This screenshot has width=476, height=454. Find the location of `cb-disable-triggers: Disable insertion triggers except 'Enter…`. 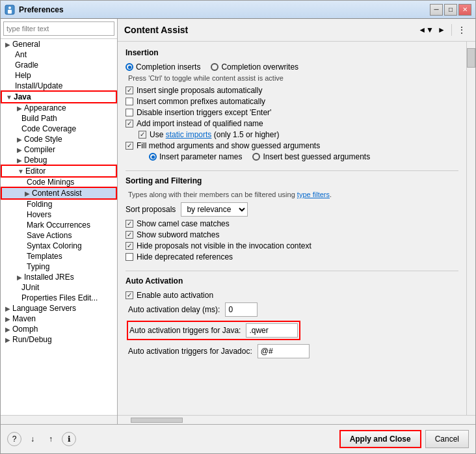

cb-disable-triggers: Disable insertion triggers except 'Enter… is located at coordinates (292, 113).